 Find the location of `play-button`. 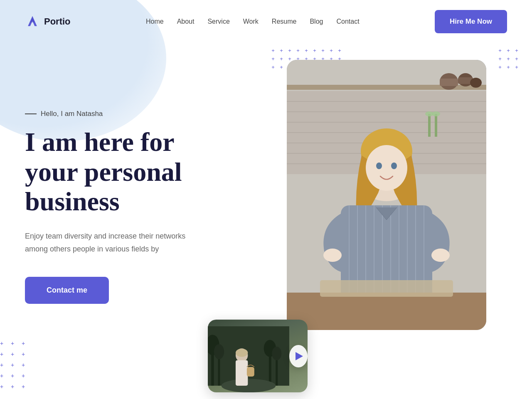

play-button is located at coordinates (298, 356).